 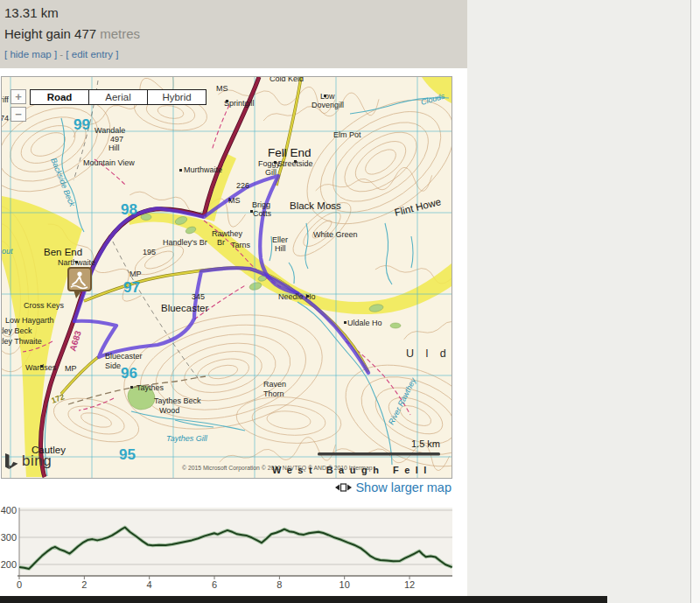 I want to click on map-label: Murthwaite, so click(x=203, y=170).